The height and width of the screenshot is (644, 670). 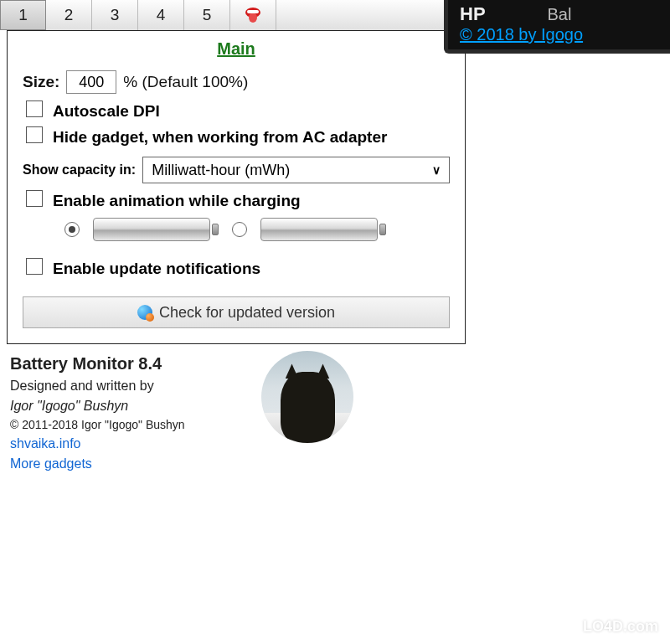 I want to click on animation-checkbox, so click(x=34, y=198).